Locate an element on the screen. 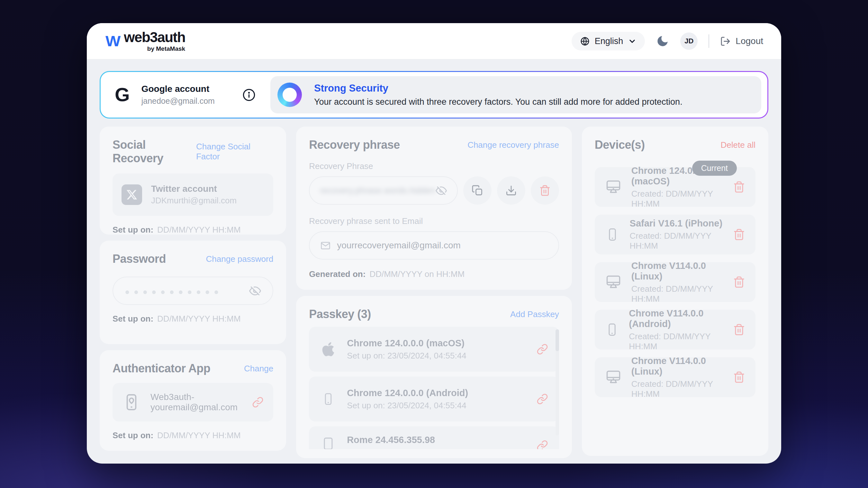 The width and height of the screenshot is (868, 488). authenticator-title: Authenticator App is located at coordinates (161, 368).